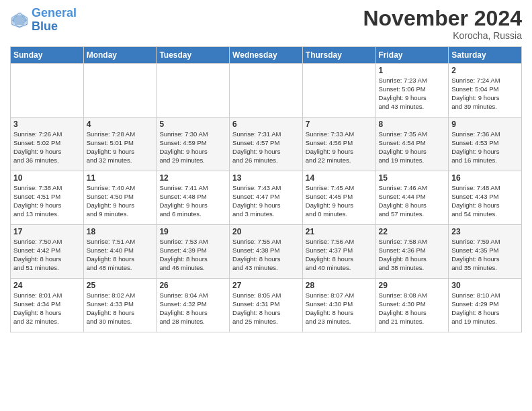  Describe the element at coordinates (485, 309) in the screenshot. I see `day-info: Sunrise: 8:10 AM Sunset: 4:29 PM Dayligh…` at that location.